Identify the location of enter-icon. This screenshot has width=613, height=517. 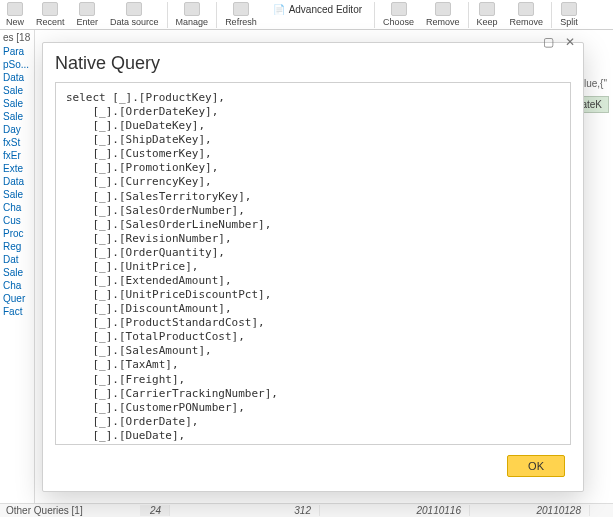
(87, 9).